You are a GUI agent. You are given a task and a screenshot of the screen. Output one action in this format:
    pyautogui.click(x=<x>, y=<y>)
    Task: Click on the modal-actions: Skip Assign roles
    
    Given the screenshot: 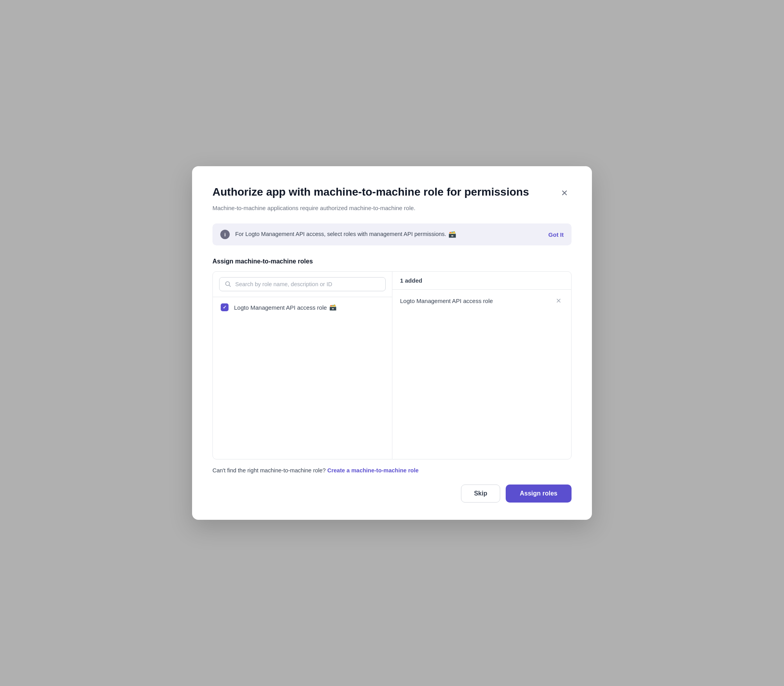 What is the action you would take?
    pyautogui.click(x=392, y=494)
    